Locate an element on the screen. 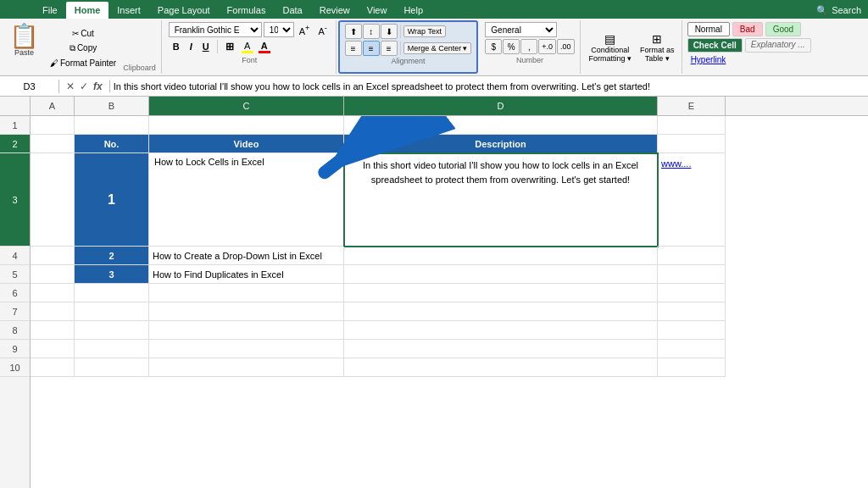  decrease-decimal-button: .00 is located at coordinates (566, 47).